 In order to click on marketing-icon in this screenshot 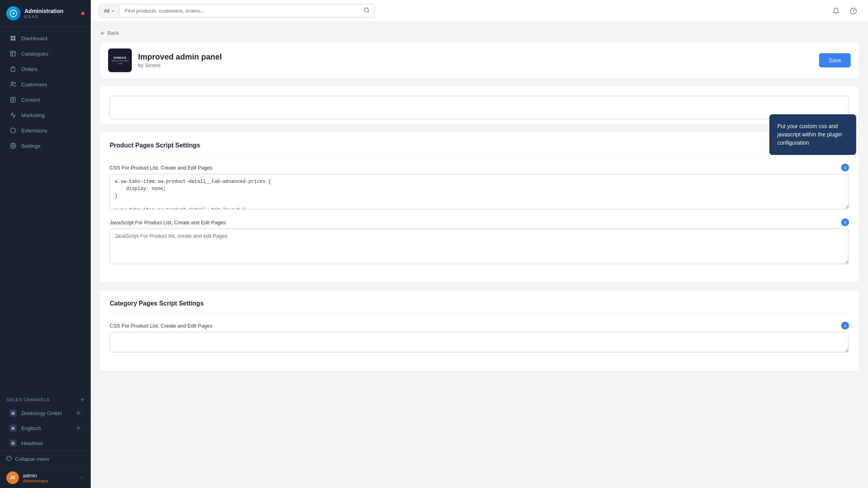, I will do `click(13, 115)`.